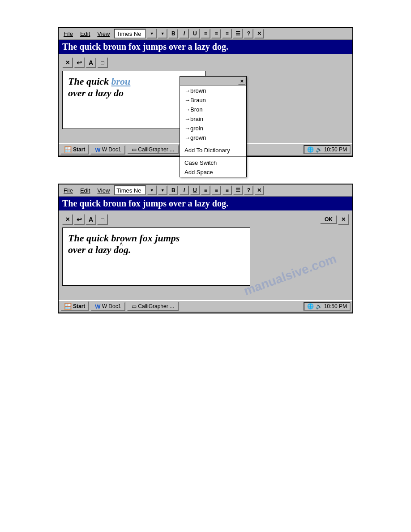  Describe the element at coordinates (98, 306) in the screenshot. I see `word-icon-2: W` at that location.